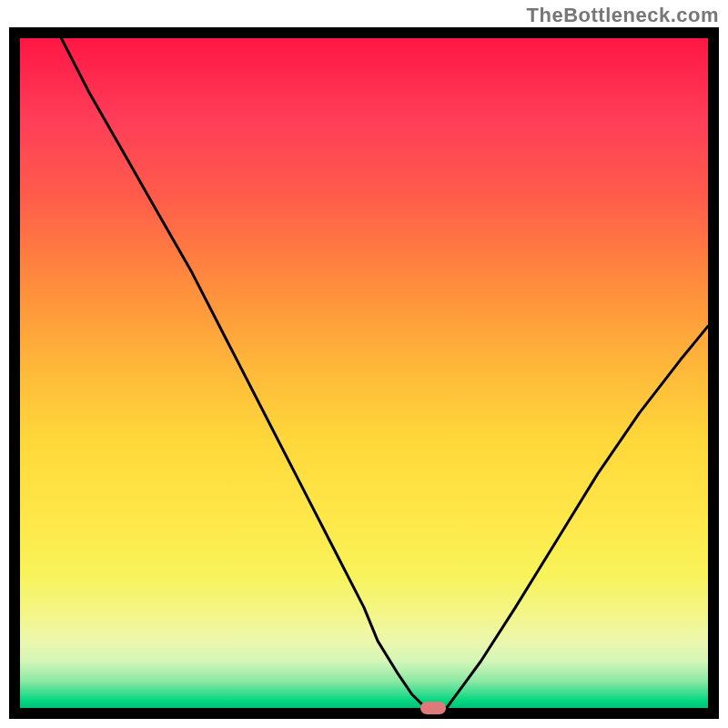  Describe the element at coordinates (622, 15) in the screenshot. I see `watermark-text: TheBottleneck.com` at that location.